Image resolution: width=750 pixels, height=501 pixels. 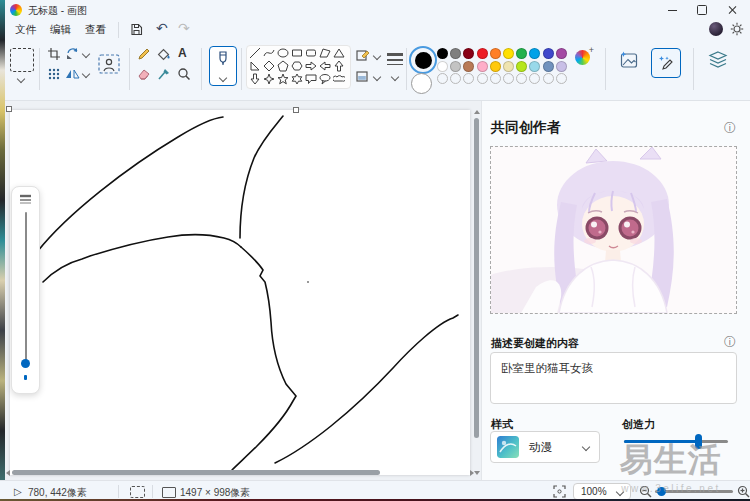 I want to click on shape-arrow-right-icon, so click(x=311, y=66).